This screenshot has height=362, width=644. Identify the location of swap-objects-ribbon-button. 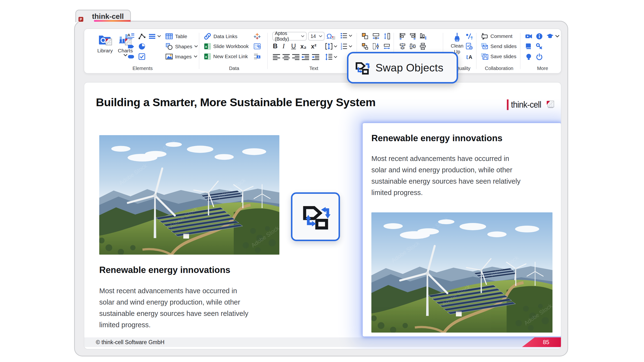
(365, 36).